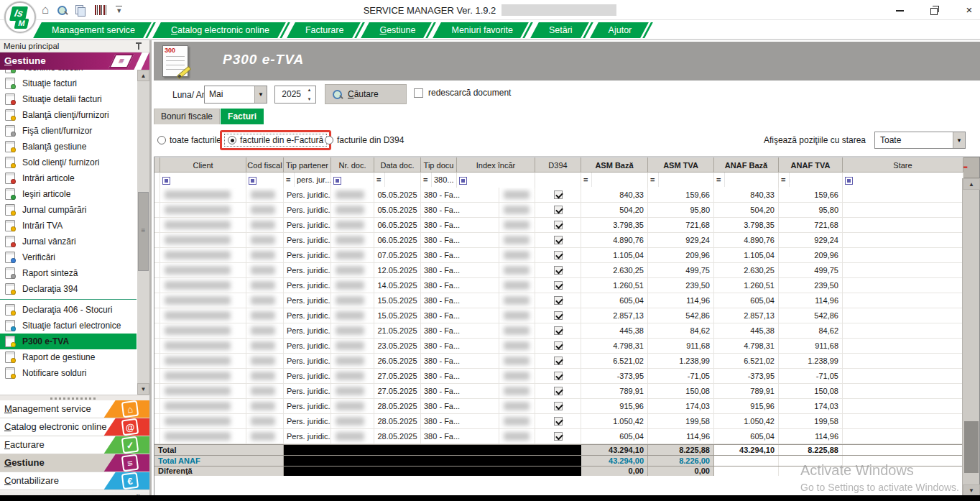 The width and height of the screenshot is (980, 501). What do you see at coordinates (810, 391) in the screenshot?
I see `cell-anaf-tva: 150,08` at bounding box center [810, 391].